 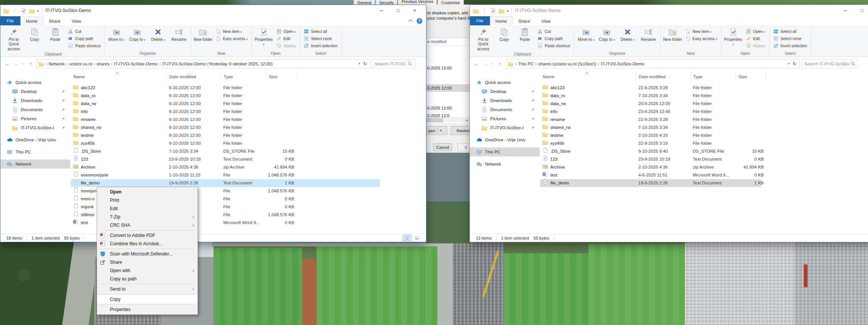 I want to click on menu-item-copy-as-path: Copy as path, so click(x=147, y=279).